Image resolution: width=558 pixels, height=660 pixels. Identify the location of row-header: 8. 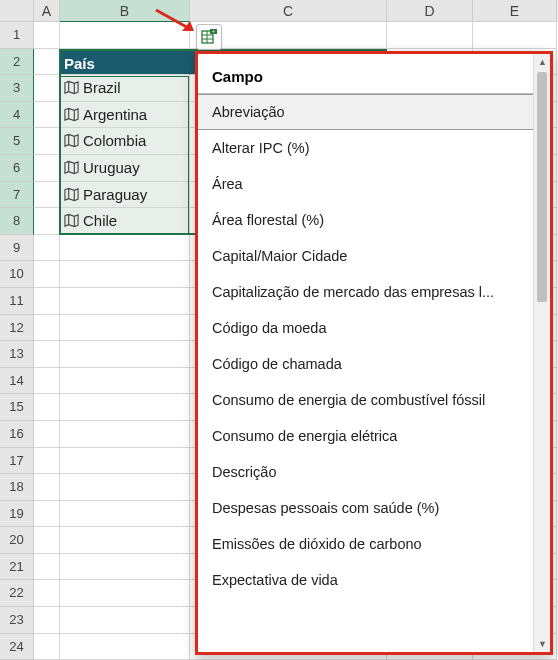
(17, 222).